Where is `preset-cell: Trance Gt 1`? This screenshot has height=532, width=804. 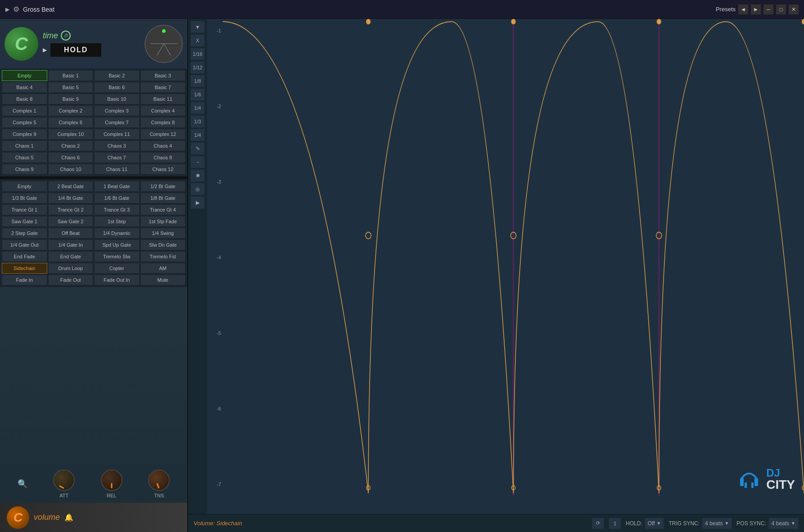 preset-cell: Trance Gt 1 is located at coordinates (24, 210).